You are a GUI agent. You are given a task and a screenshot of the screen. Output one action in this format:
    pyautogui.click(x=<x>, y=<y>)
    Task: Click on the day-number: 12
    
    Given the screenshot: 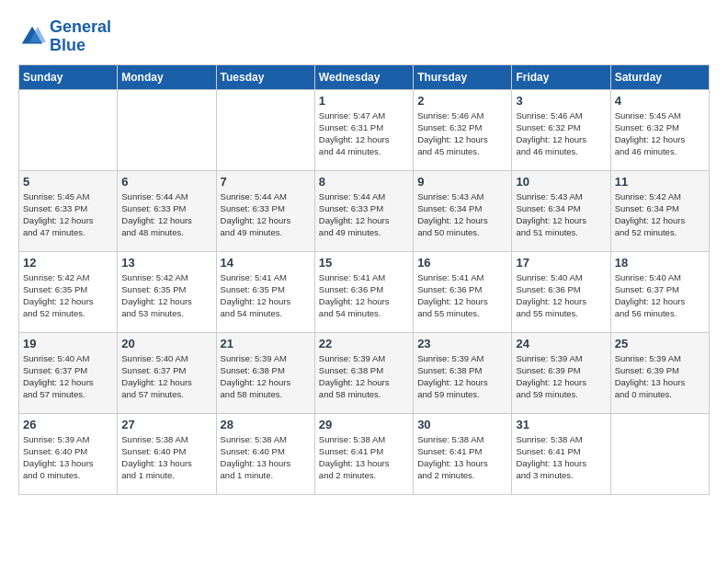 What is the action you would take?
    pyautogui.click(x=68, y=263)
    